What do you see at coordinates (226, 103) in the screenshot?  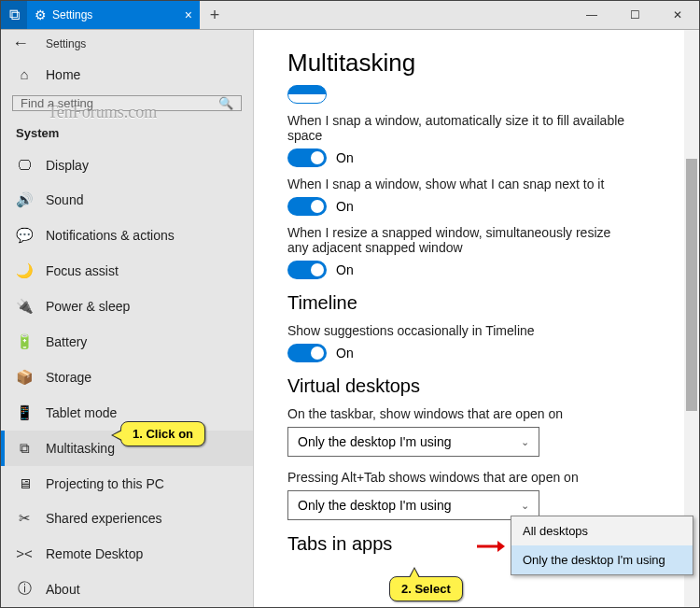 I see `search-icon: 🔍` at bounding box center [226, 103].